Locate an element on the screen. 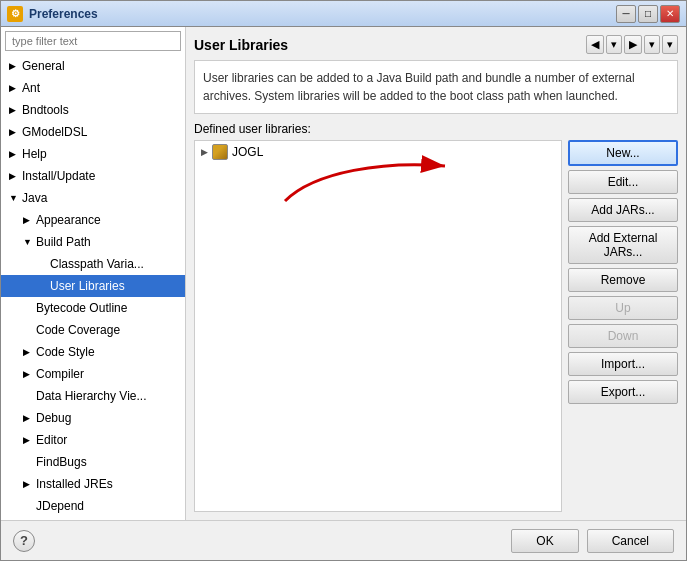 This screenshot has height=561, width=687. library-icon is located at coordinates (220, 152).